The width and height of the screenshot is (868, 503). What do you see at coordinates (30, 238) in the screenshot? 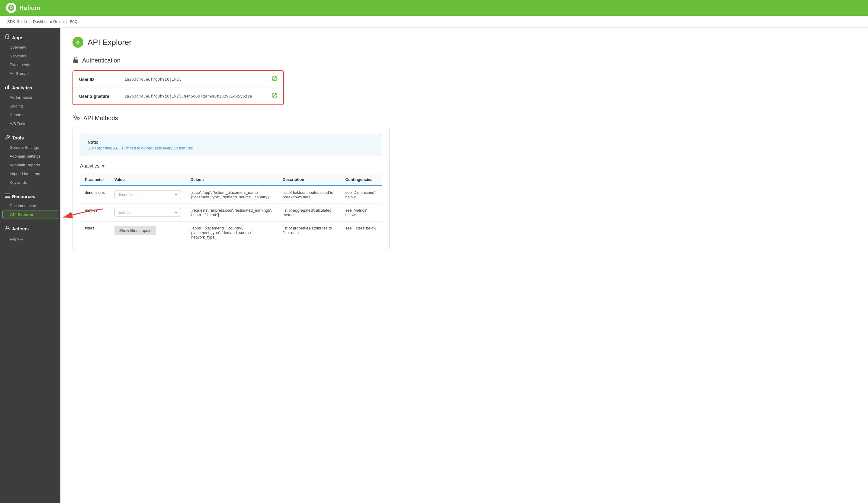
I see `sidebar-item-logout: Log out` at bounding box center [30, 238].